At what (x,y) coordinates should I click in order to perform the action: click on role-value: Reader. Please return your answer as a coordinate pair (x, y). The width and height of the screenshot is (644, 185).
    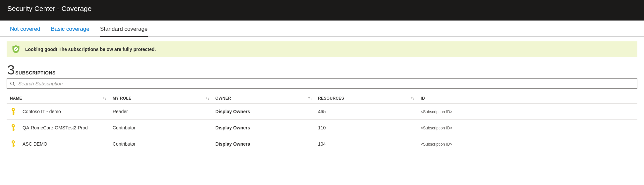
    Looking at the image, I should click on (164, 112).